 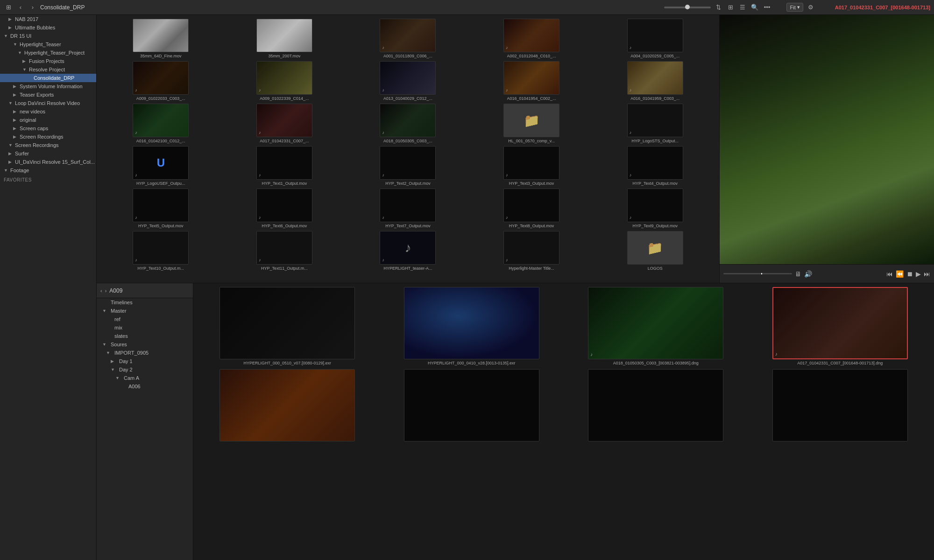 I want to click on fit-label: Fit, so click(x=792, y=7).